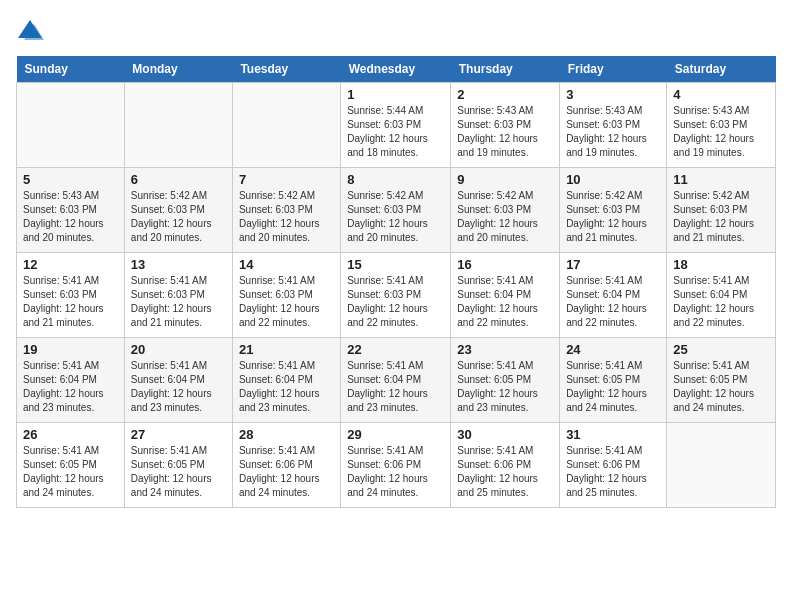 The height and width of the screenshot is (612, 792). Describe the element at coordinates (506, 126) in the screenshot. I see `calendar-day-cell: 2Sunrise: 5:43 AMSunset: 6:03 PMDaylight…` at that location.